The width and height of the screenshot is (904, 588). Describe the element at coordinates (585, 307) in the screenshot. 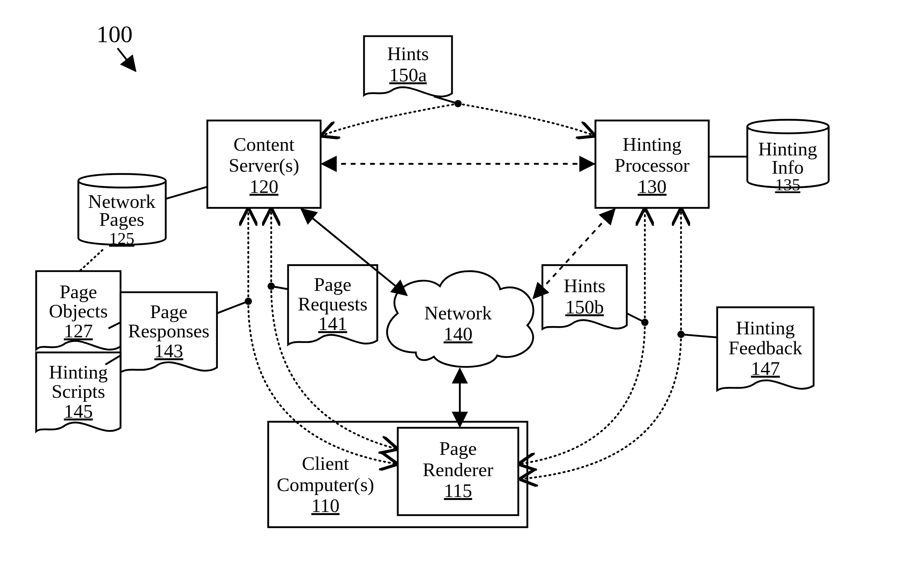

I see `svg-text: 150b` at that location.